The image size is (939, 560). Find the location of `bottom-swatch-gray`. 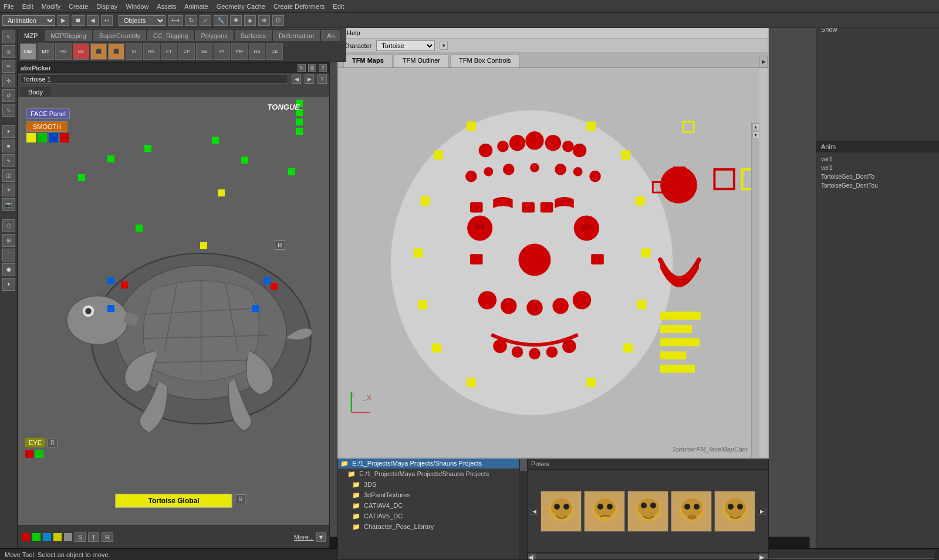

bottom-swatch-gray is located at coordinates (68, 537).